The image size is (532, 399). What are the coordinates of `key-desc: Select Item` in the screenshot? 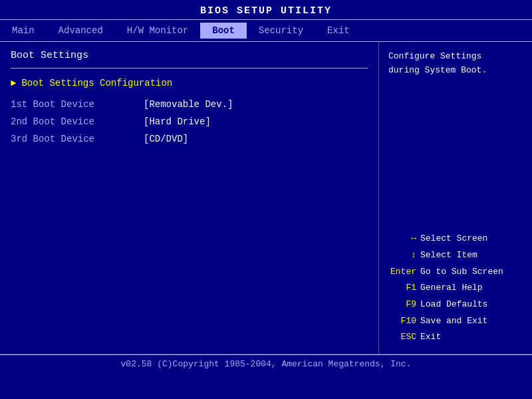 It's located at (449, 255).